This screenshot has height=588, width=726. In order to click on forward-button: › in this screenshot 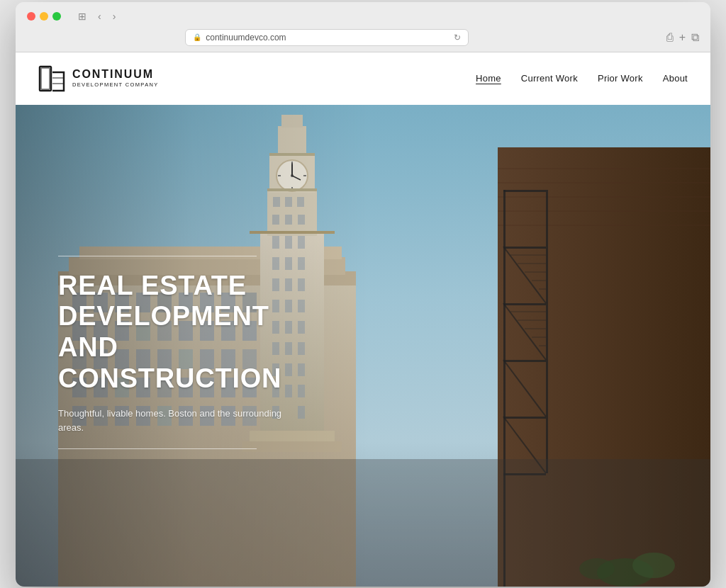, I will do `click(115, 16)`.